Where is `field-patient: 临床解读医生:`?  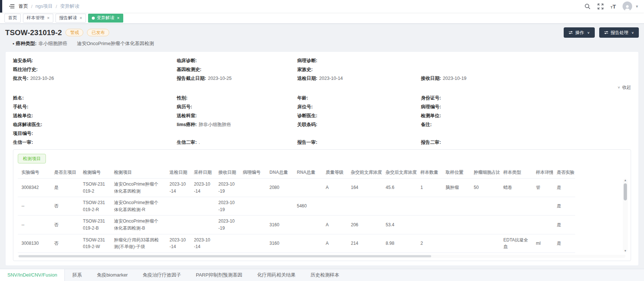
field-patient: 临床解读医生: is located at coordinates (95, 125).